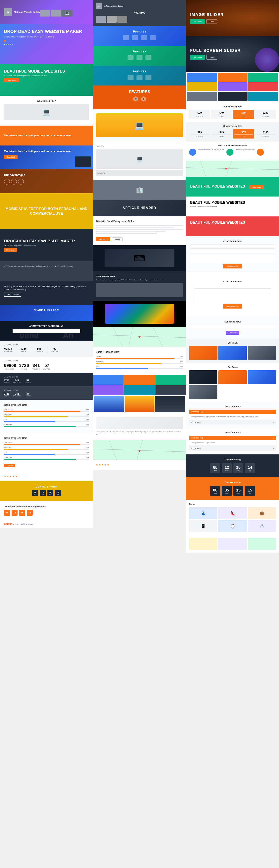  What do you see at coordinates (232, 106) in the screenshot?
I see `pricing-title-1: Choose Pricing Plan` at bounding box center [232, 106].